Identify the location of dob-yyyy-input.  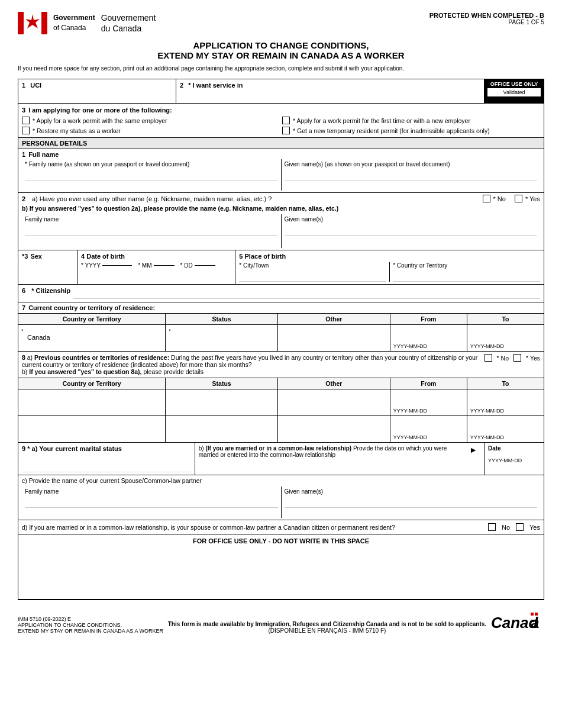
(117, 265).